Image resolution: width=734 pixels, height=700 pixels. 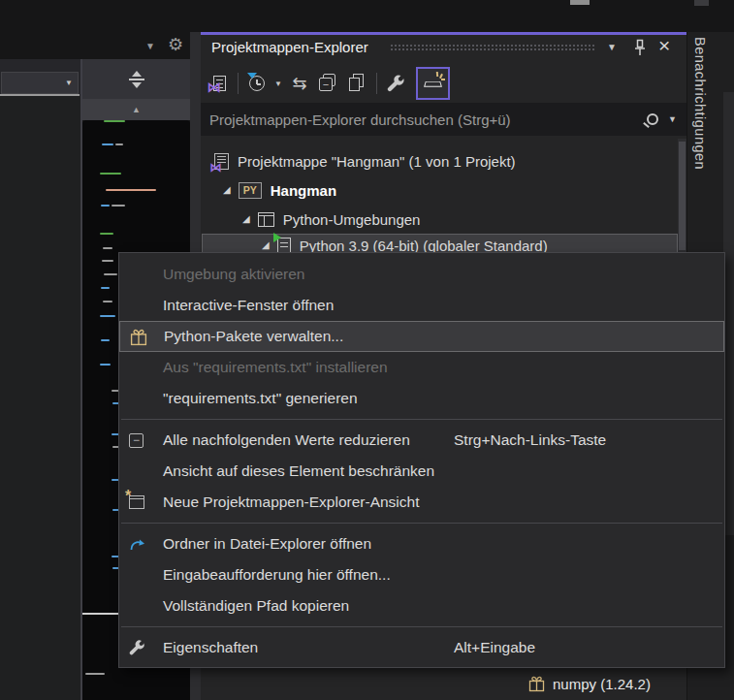 What do you see at coordinates (219, 83) in the screenshot?
I see `sync-with-active-document-button: ⋈` at bounding box center [219, 83].